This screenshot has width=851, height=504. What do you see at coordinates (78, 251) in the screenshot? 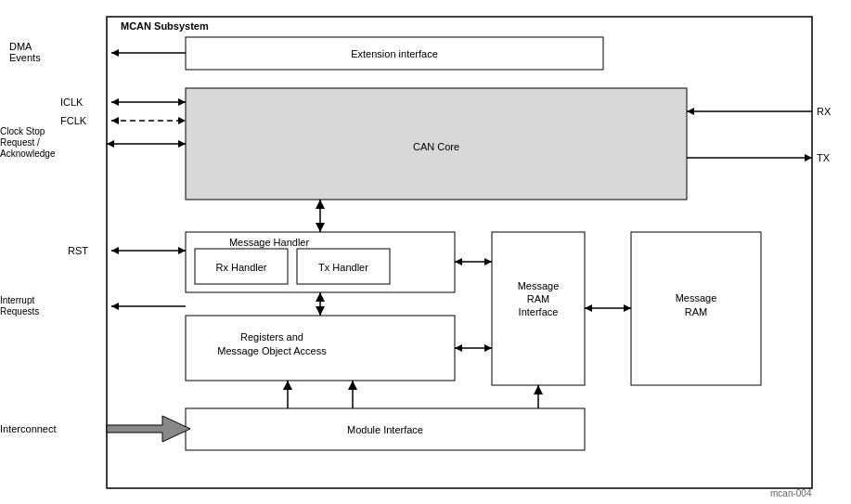
I see `rst-label: RST` at bounding box center [78, 251].